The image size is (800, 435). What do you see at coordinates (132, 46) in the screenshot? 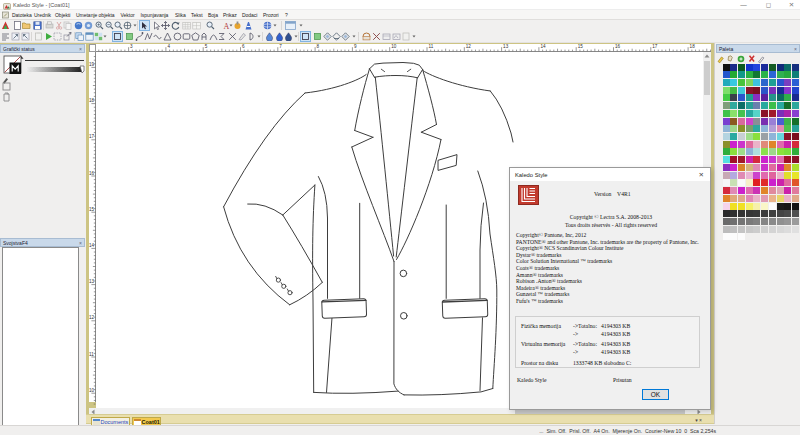
I see `svg-text: 3` at bounding box center [132, 46].